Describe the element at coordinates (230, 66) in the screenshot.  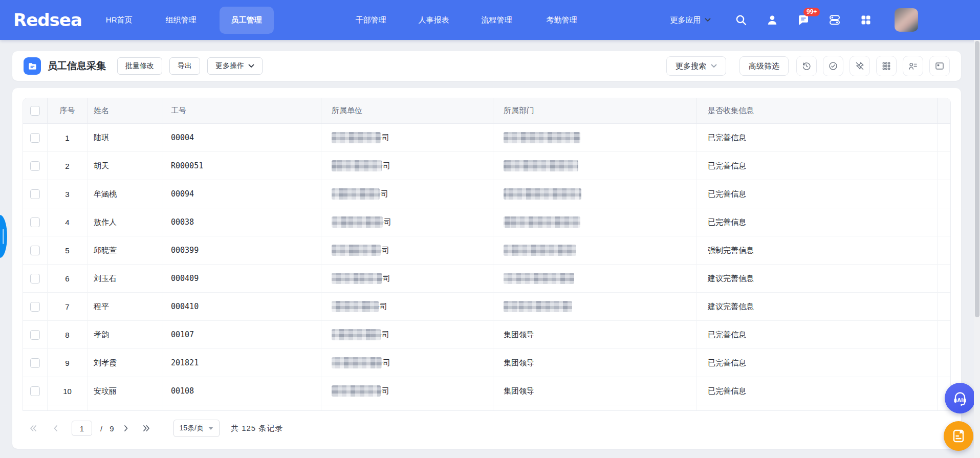
I see `more-operations-label: 更多操作` at that location.